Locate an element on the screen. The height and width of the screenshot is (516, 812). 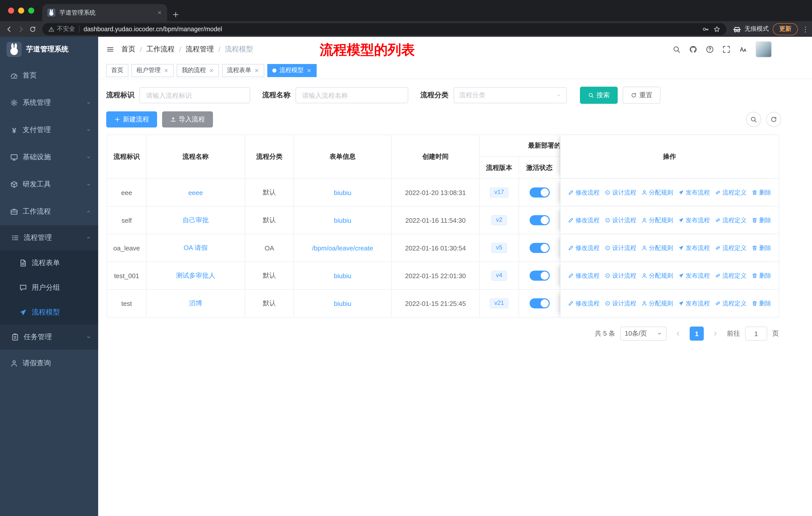
toggle-search-button is located at coordinates (753, 119).